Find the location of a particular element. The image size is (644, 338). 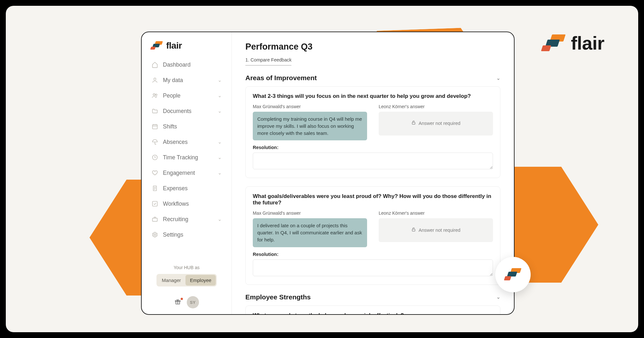

sidebar-item-label: Time Tracking is located at coordinates (180, 158).